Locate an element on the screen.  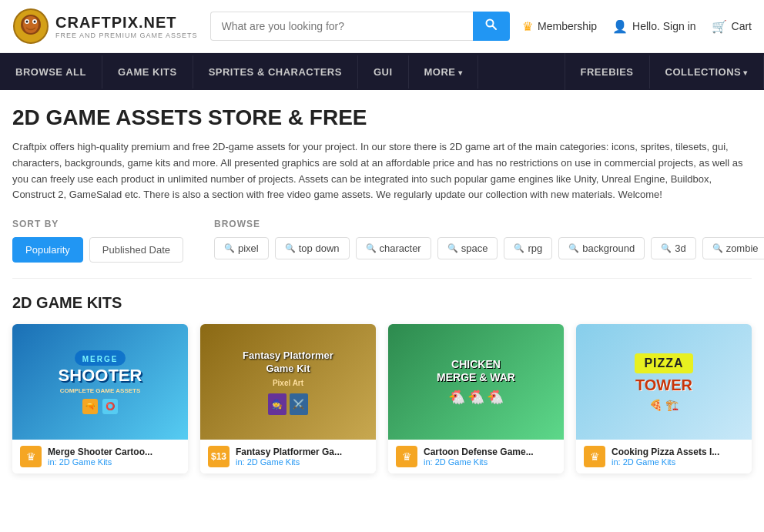
card-cartoon: CHICKENMERGE & WAR 🐔 🐔 🐔 ♛ Cartoon Defen… is located at coordinates (476, 399).